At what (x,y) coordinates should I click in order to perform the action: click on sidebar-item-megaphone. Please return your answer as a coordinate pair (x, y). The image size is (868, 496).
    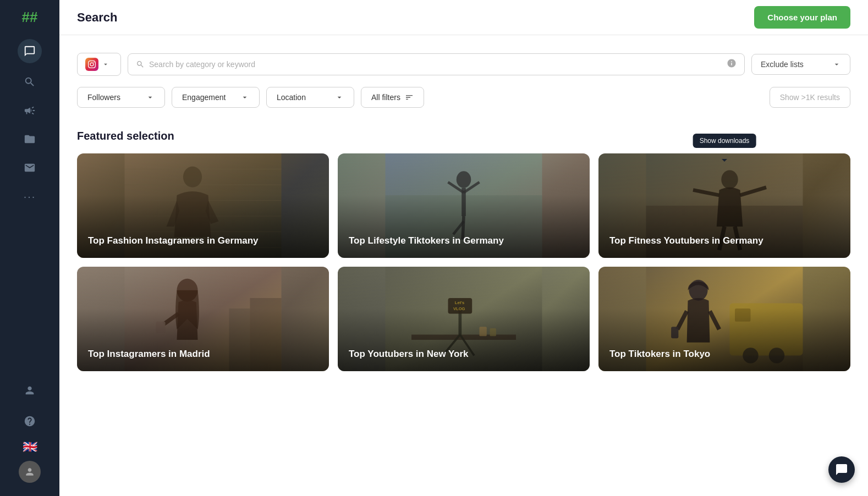
    Looking at the image, I should click on (30, 111).